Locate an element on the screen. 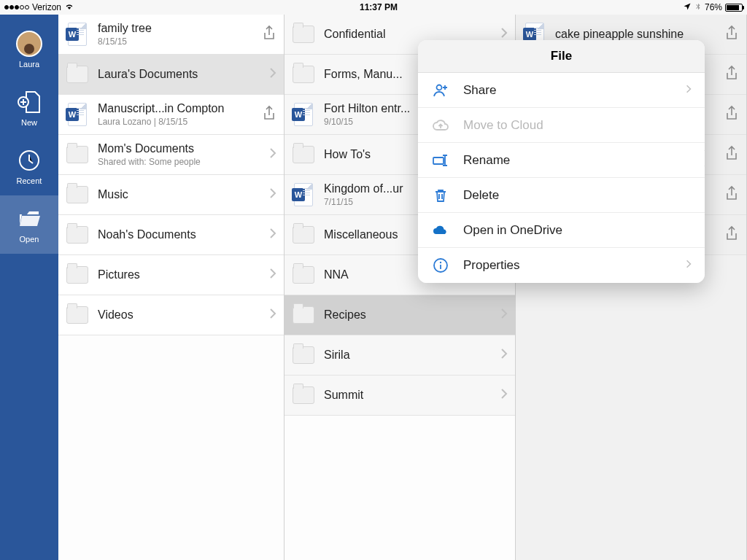 Image resolution: width=747 pixels, height=560 pixels. sidebar-item-label: Open is located at coordinates (29, 239).